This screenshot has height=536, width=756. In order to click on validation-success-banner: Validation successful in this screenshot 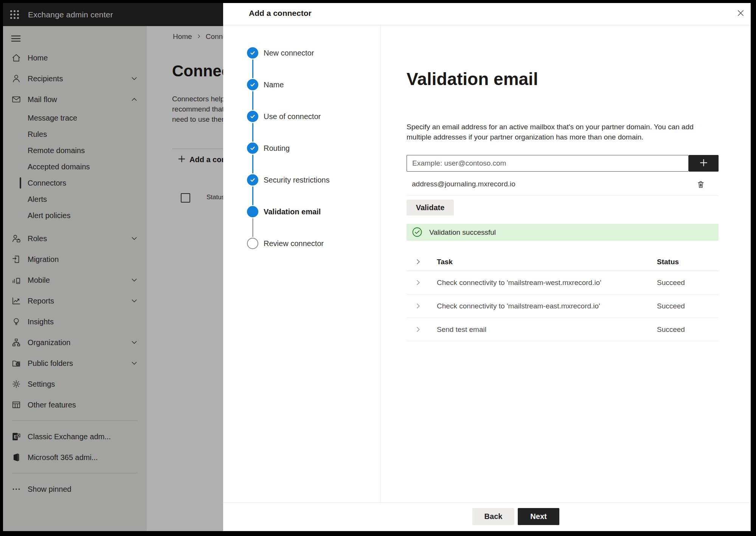, I will do `click(563, 232)`.